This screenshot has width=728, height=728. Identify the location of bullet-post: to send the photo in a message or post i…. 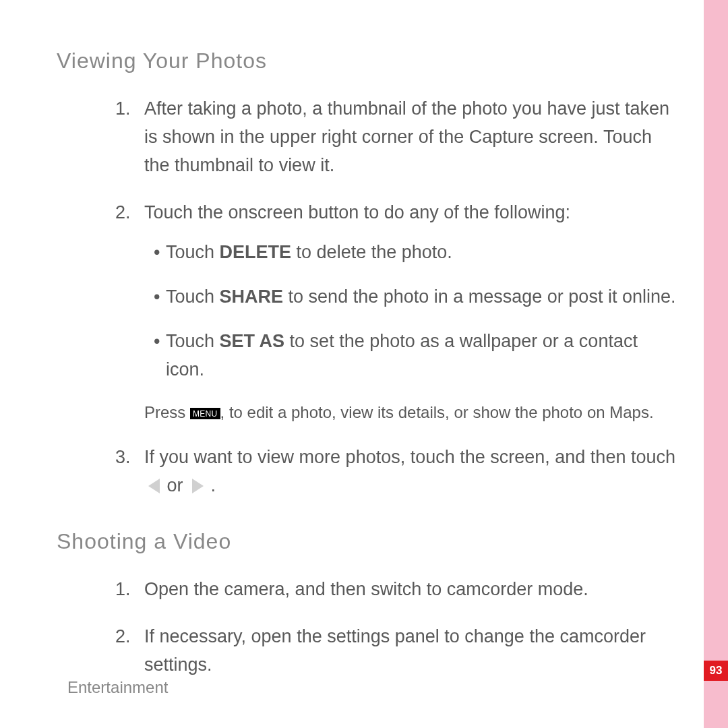
(479, 297).